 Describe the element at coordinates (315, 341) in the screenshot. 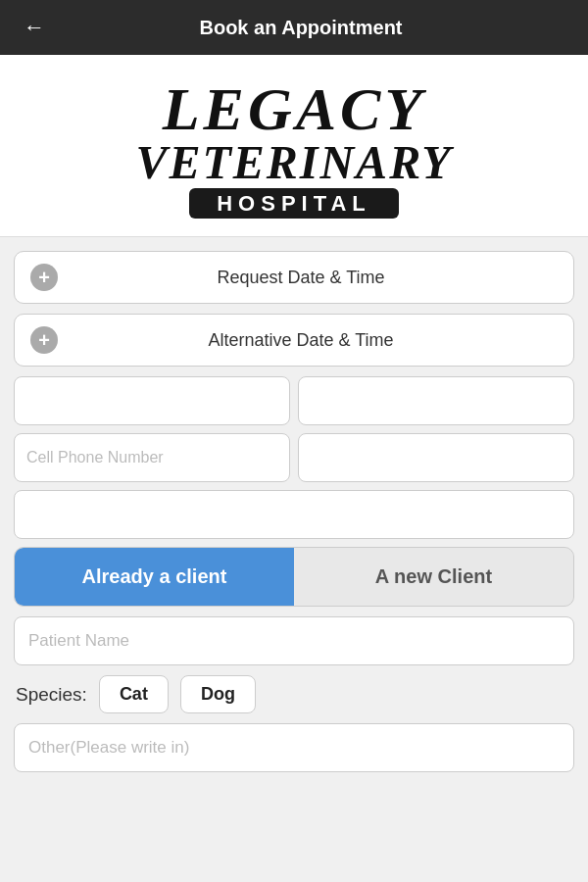

I see `alternative-date-label: Alternative Date & Time` at that location.